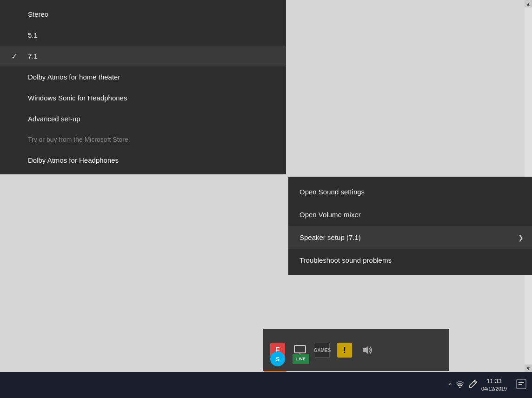  Describe the element at coordinates (494, 385) in the screenshot. I see `taskbar-clock: 11:33 04/12/2019` at that location.